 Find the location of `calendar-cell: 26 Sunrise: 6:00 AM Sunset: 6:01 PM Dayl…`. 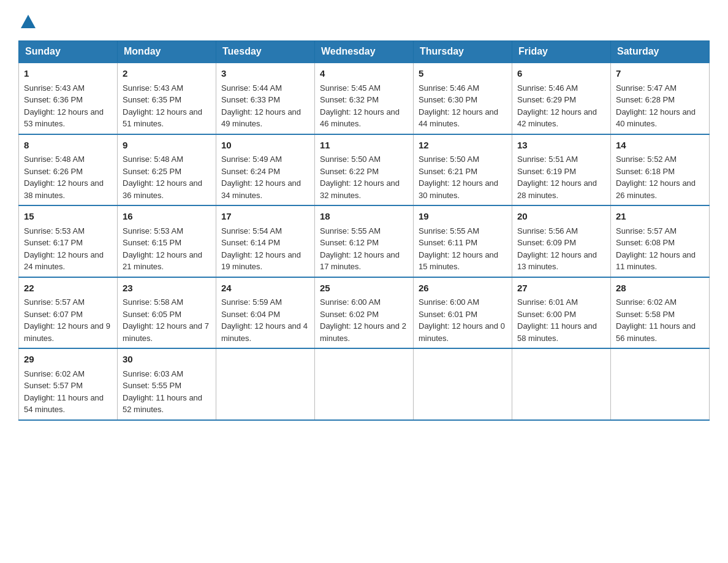

calendar-cell: 26 Sunrise: 6:00 AM Sunset: 6:01 PM Dayl… is located at coordinates (463, 313).